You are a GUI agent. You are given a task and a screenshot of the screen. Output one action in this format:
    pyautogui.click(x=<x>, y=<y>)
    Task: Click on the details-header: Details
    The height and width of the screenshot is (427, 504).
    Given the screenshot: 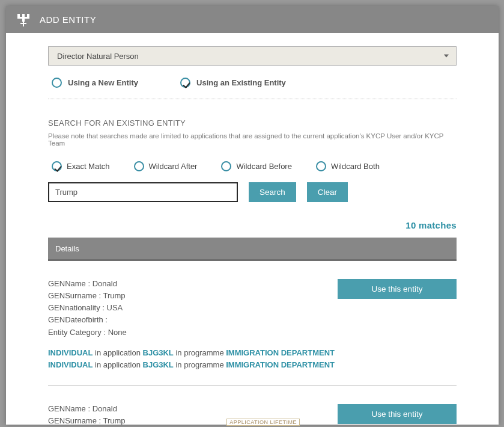 What is the action you would take?
    pyautogui.click(x=252, y=249)
    